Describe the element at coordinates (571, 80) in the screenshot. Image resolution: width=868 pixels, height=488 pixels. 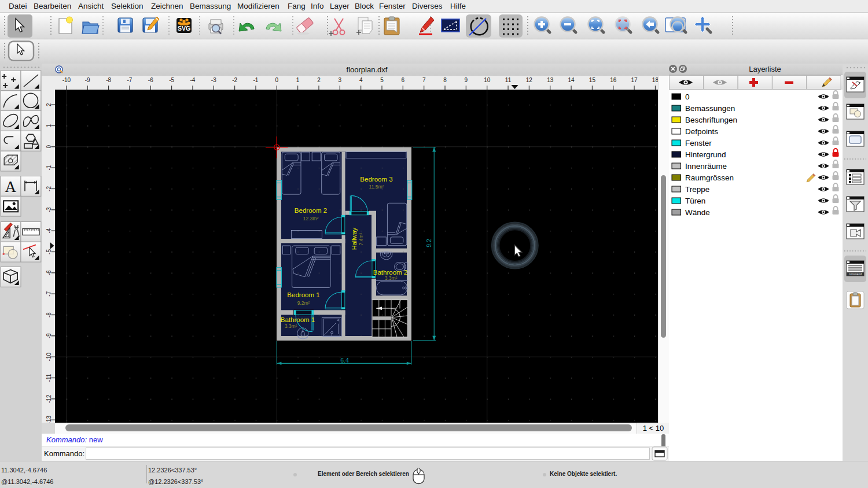
I see `svg-text: 14` at that location.